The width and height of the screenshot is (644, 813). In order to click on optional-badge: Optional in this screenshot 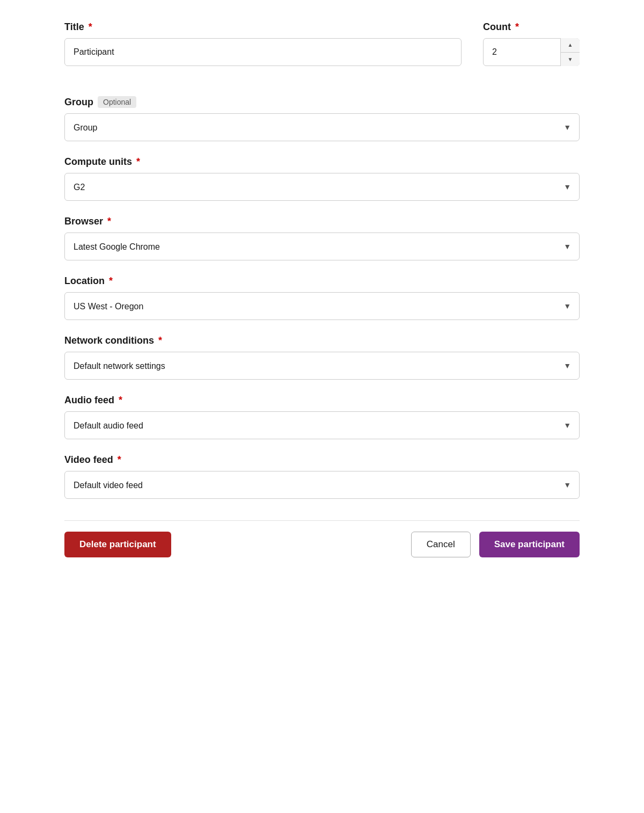, I will do `click(117, 102)`.